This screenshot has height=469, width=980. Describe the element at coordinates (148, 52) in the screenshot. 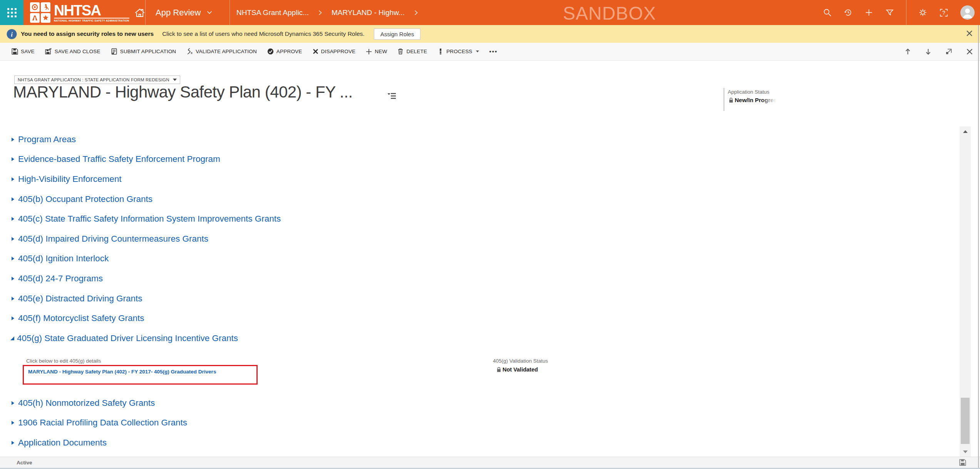

I see `submit-application-button-label: SUBMIT APPLICATION` at that location.